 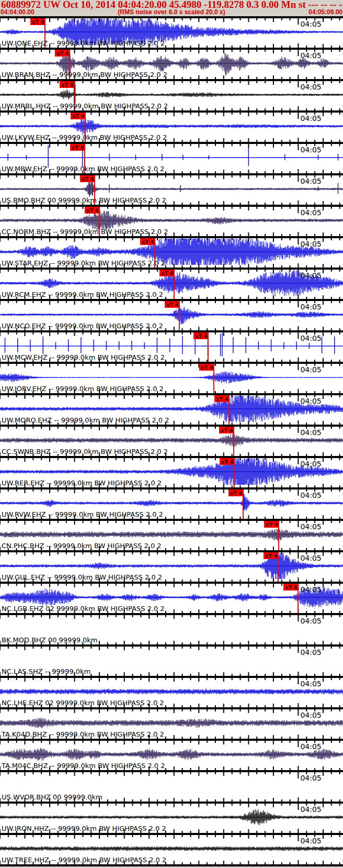 I want to click on station-channel-label: UW.MCW.EHZ -- 99999.0km BW HIGHPASS 2.0 …, so click(x=83, y=357).